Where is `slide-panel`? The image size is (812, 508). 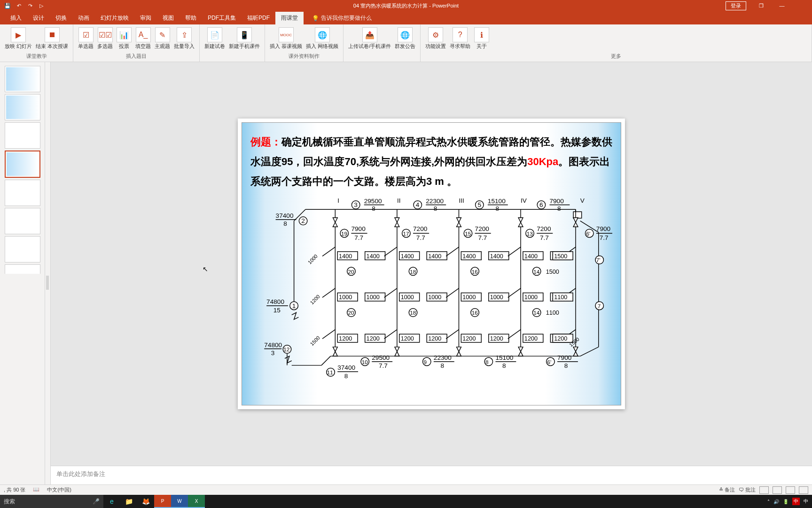
slide-panel is located at coordinates (23, 276).